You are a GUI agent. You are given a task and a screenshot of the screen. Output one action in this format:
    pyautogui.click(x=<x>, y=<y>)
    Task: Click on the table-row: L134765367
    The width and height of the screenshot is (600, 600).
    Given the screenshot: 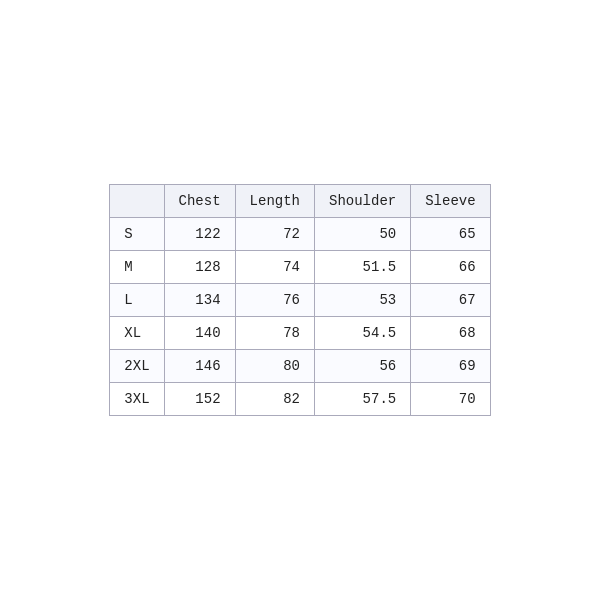 What is the action you would take?
    pyautogui.click(x=300, y=300)
    